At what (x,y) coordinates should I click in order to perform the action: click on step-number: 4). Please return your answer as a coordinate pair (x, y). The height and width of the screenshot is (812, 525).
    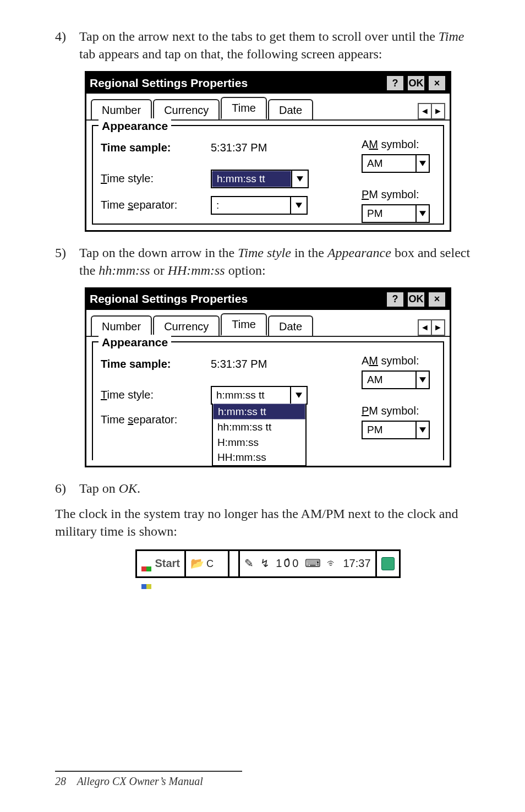
    Looking at the image, I should click on (67, 36).